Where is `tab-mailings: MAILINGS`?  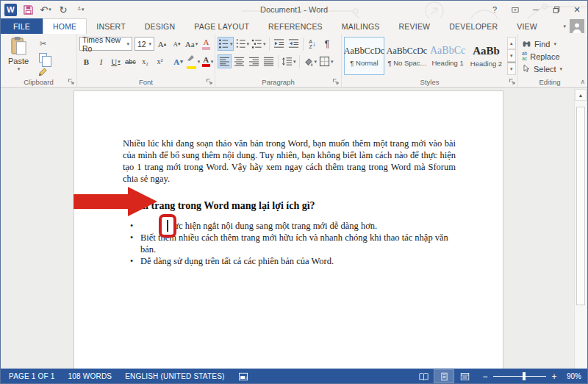 tab-mailings: MAILINGS is located at coordinates (361, 26).